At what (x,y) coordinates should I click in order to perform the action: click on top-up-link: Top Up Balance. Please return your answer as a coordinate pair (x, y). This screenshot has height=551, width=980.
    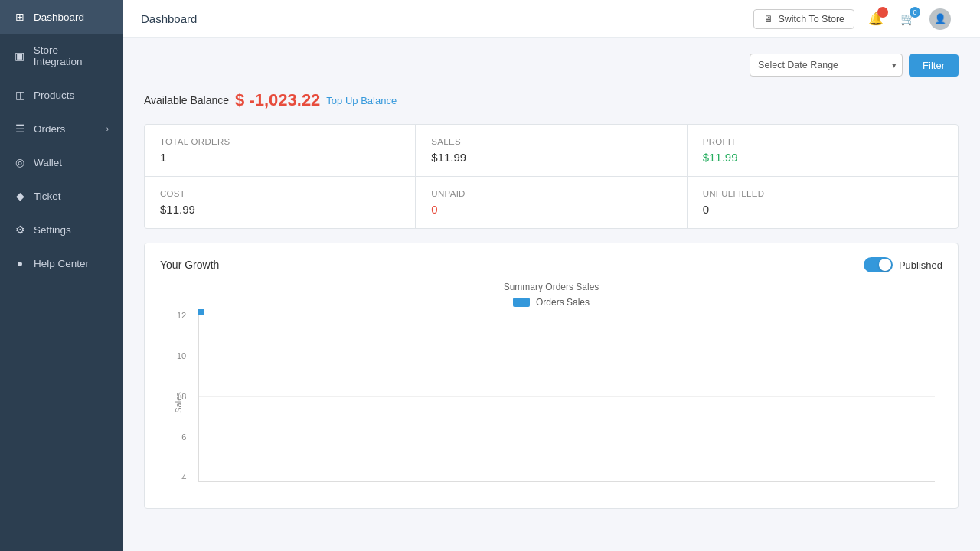
    Looking at the image, I should click on (361, 101).